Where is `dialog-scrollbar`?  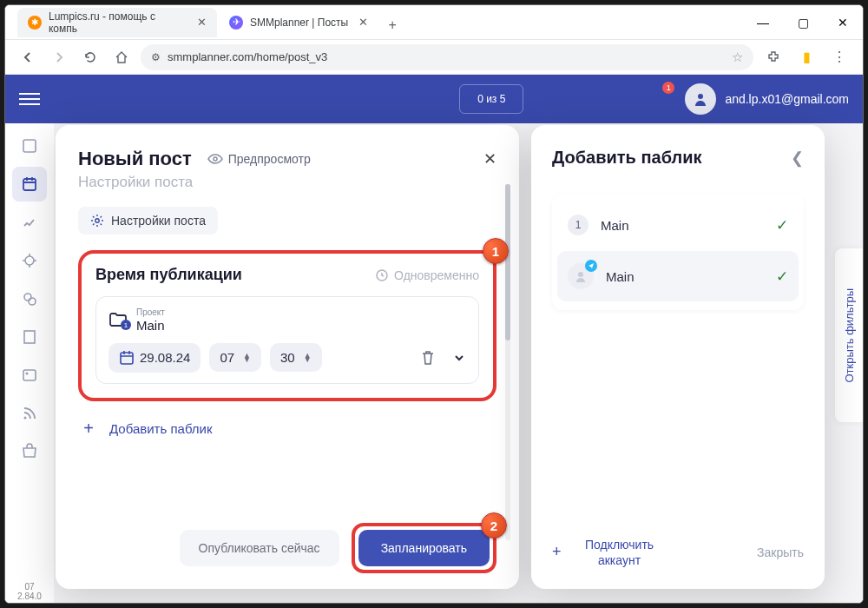
dialog-scrollbar is located at coordinates (508, 362).